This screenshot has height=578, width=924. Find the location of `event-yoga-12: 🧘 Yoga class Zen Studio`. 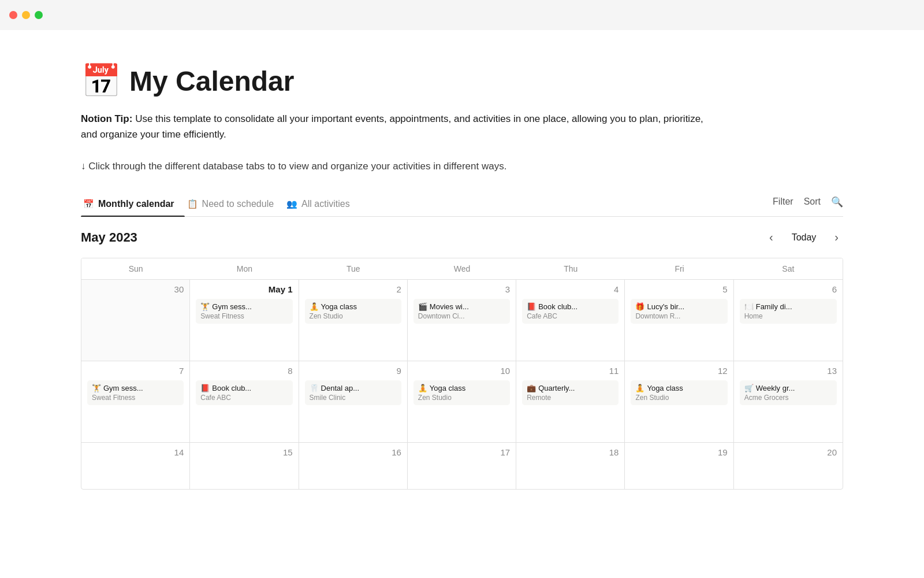

event-yoga-12: 🧘 Yoga class Zen Studio is located at coordinates (679, 393).